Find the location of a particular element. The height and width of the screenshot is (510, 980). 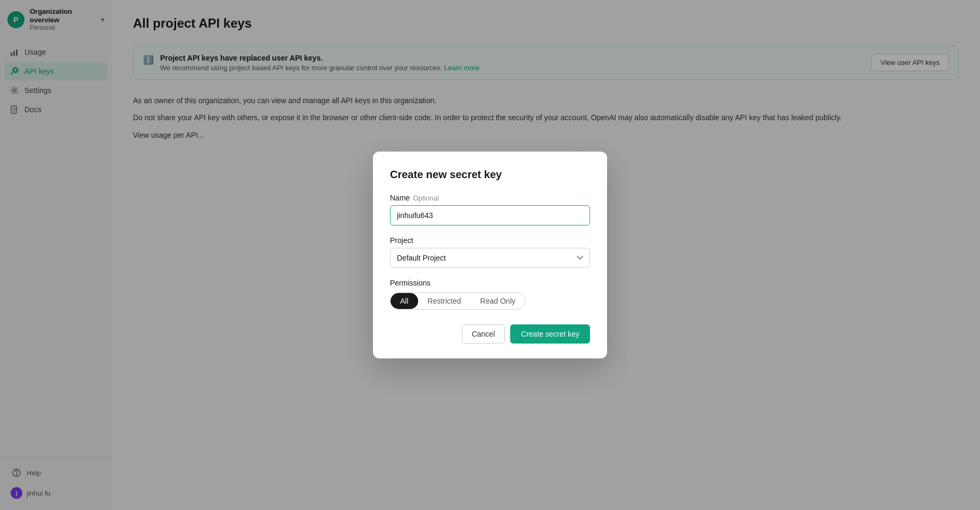

name-label: Name Optional is located at coordinates (490, 198).